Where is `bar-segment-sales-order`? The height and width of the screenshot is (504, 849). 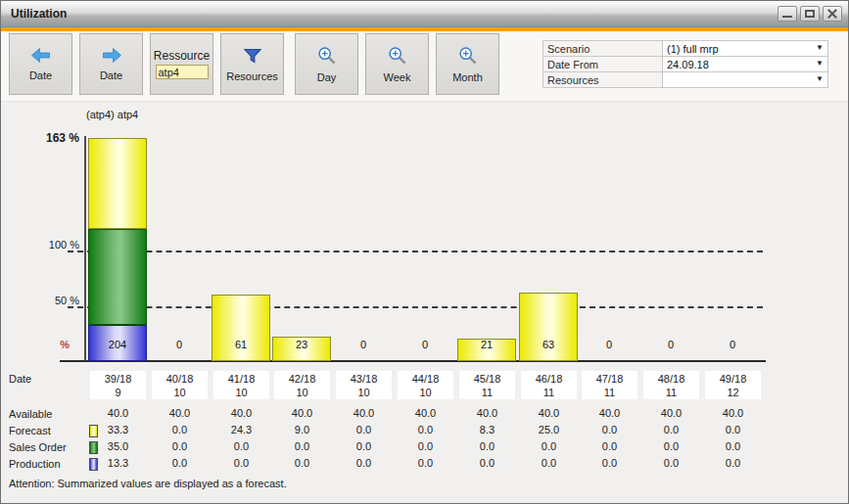 bar-segment-sales-order is located at coordinates (118, 277).